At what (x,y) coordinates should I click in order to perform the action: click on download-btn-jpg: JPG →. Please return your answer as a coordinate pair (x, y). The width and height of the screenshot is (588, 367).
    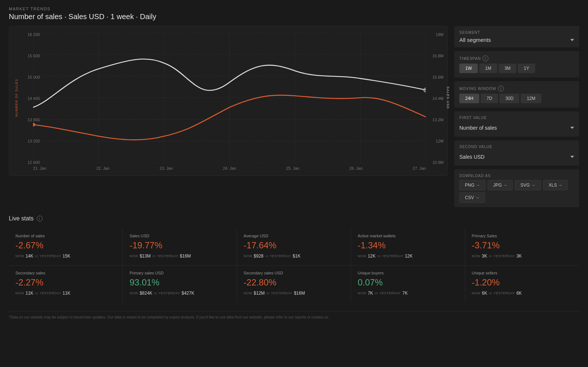
    Looking at the image, I should click on (500, 185).